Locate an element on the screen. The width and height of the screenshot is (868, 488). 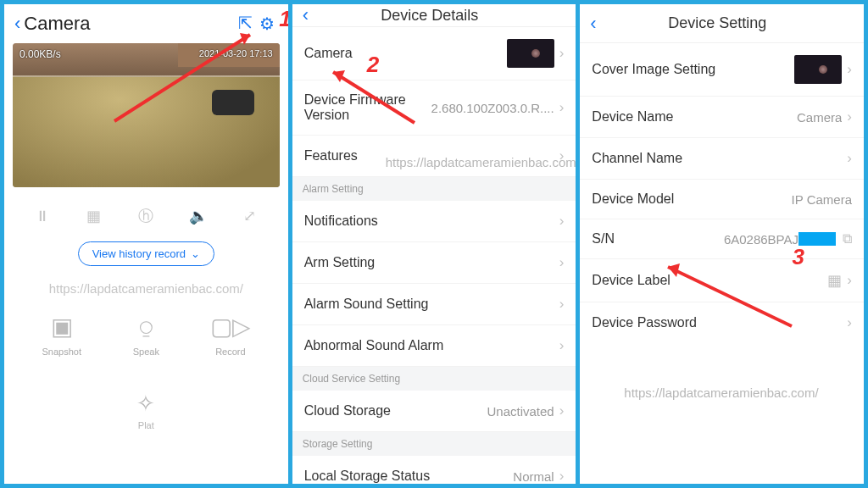
camera-thumbnail is located at coordinates (531, 53).